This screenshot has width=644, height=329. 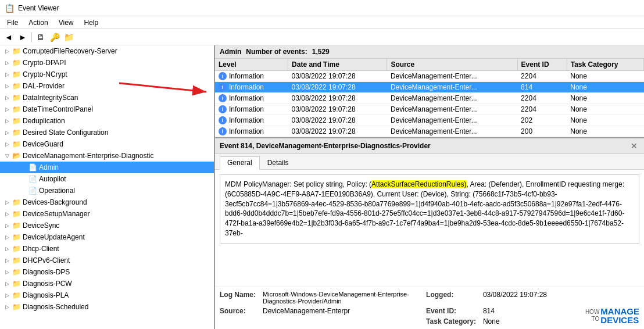 What do you see at coordinates (55, 37) in the screenshot?
I see `toolbar-key-button: 🔑` at bounding box center [55, 37].